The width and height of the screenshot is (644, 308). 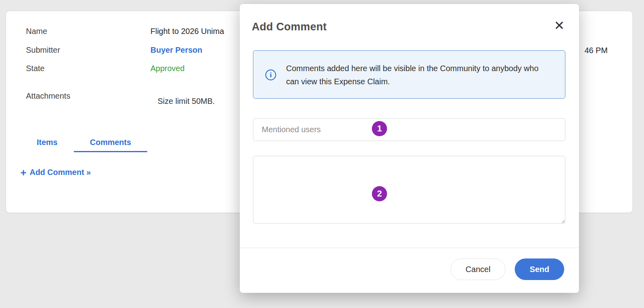 What do you see at coordinates (87, 143) in the screenshot?
I see `tab-bar: Items Comments` at bounding box center [87, 143].